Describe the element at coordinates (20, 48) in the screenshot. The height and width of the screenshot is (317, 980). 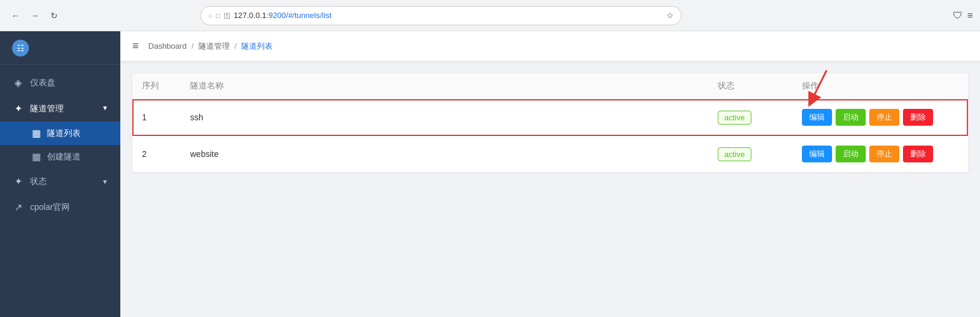
I see `logo-icon: ☷` at that location.